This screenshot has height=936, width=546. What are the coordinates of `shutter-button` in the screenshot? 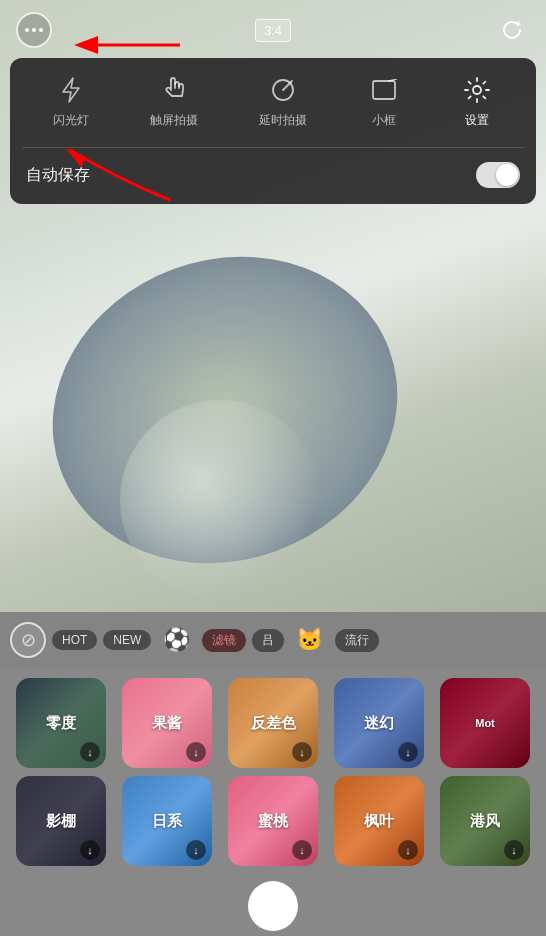 It's located at (273, 906).